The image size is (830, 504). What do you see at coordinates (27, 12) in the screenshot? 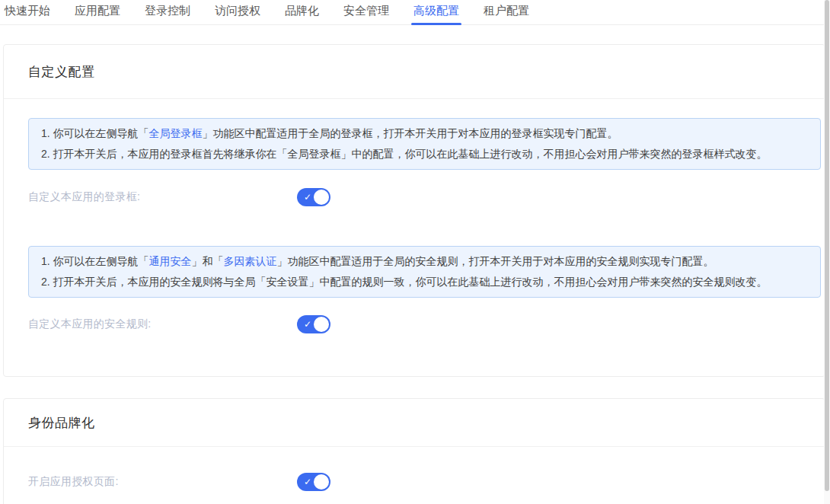
I see `tab-quick-start: 快速开始` at bounding box center [27, 12].